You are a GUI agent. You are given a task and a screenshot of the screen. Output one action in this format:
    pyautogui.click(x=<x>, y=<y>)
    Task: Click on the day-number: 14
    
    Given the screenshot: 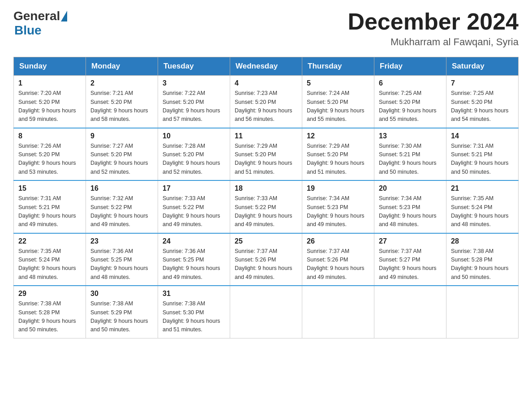 What is the action you would take?
    pyautogui.click(x=482, y=136)
    